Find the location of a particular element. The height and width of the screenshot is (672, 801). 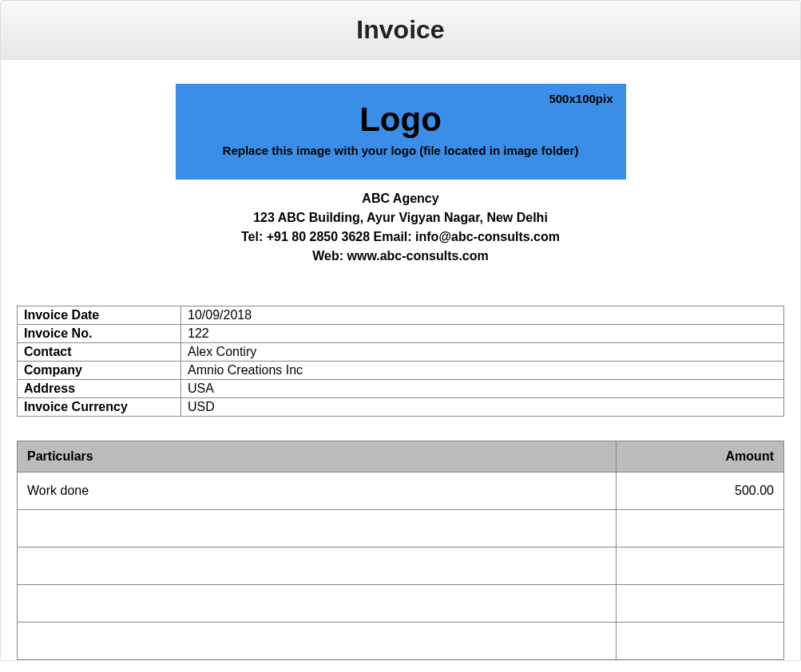

detail-row-invoice-date: Invoice Date 10/09/2018 is located at coordinates (401, 316).